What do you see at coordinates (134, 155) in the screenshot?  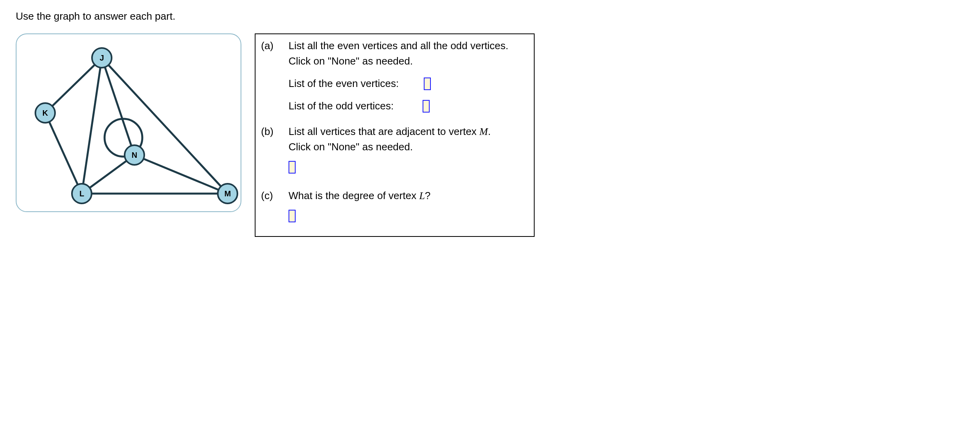 I see `vertex-label-n: N` at bounding box center [134, 155].